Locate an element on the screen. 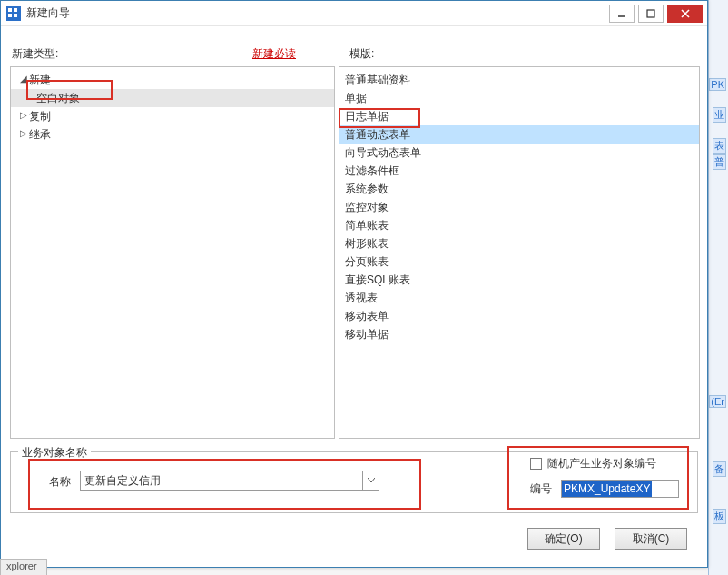 Image resolution: width=728 pixels, height=575 pixels. list-item-label: 单据 is located at coordinates (356, 98).